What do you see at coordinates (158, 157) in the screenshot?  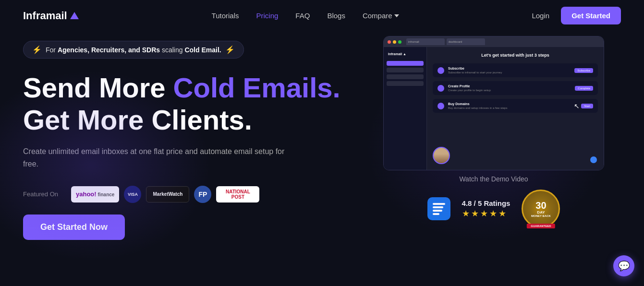 I see `hero-subtitle: Create unlimited email inboxes at one fl…` at bounding box center [158, 157].